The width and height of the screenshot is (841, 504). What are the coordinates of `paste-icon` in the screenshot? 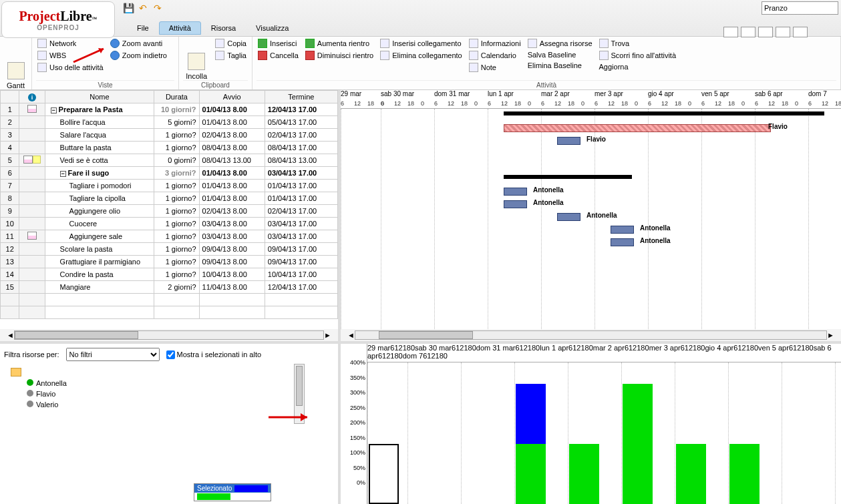 It's located at (196, 61).